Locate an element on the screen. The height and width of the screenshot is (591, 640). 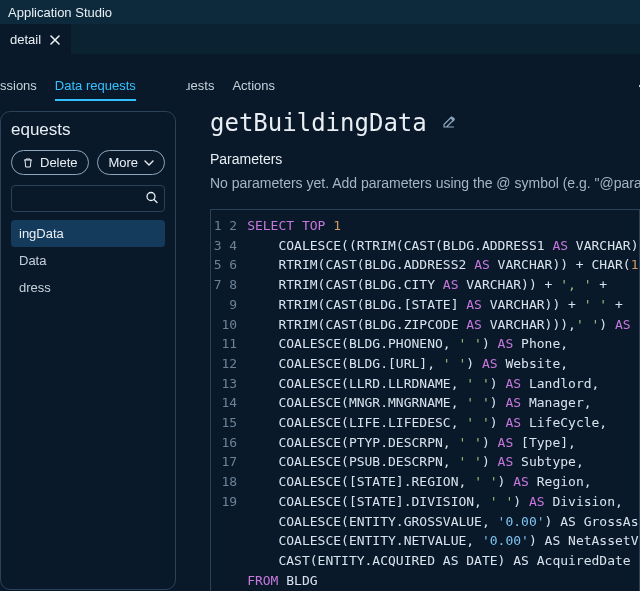
search-icon is located at coordinates (152, 198).